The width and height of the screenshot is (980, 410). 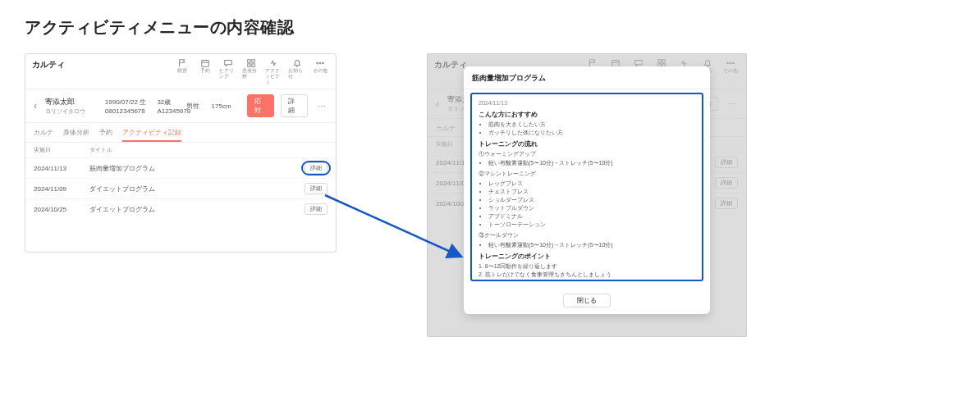 What do you see at coordinates (44, 134) in the screenshot?
I see `tab-karte: カルテ` at bounding box center [44, 134].